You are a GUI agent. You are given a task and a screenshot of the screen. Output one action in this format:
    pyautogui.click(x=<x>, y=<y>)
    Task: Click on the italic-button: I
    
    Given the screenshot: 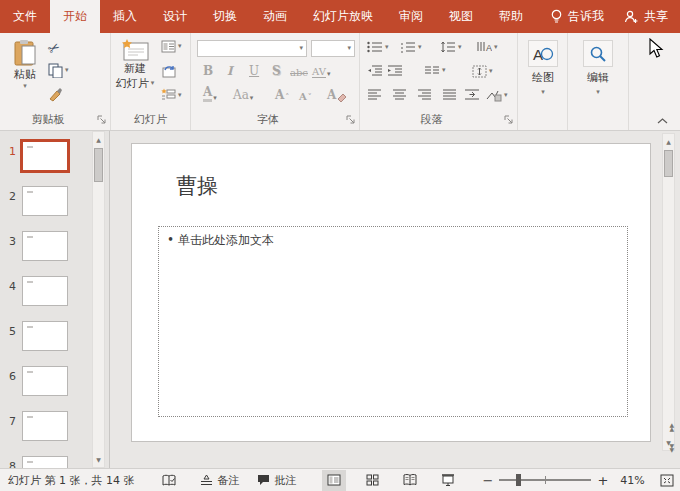 What is the action you would take?
    pyautogui.click(x=230, y=71)
    